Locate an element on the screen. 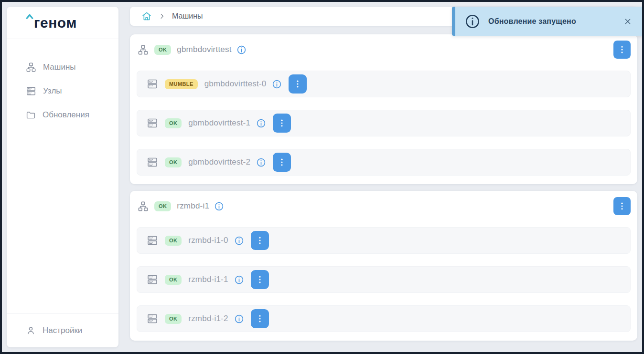  close-icon is located at coordinates (628, 21).